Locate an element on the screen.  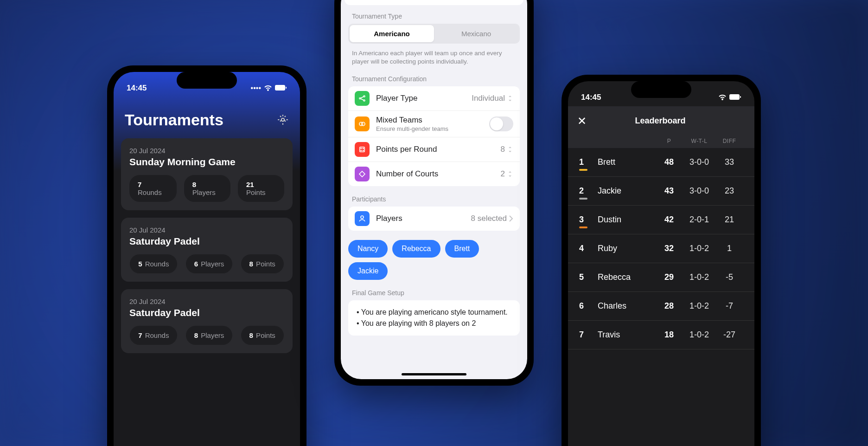
diff: -27 is located at coordinates (729, 335).